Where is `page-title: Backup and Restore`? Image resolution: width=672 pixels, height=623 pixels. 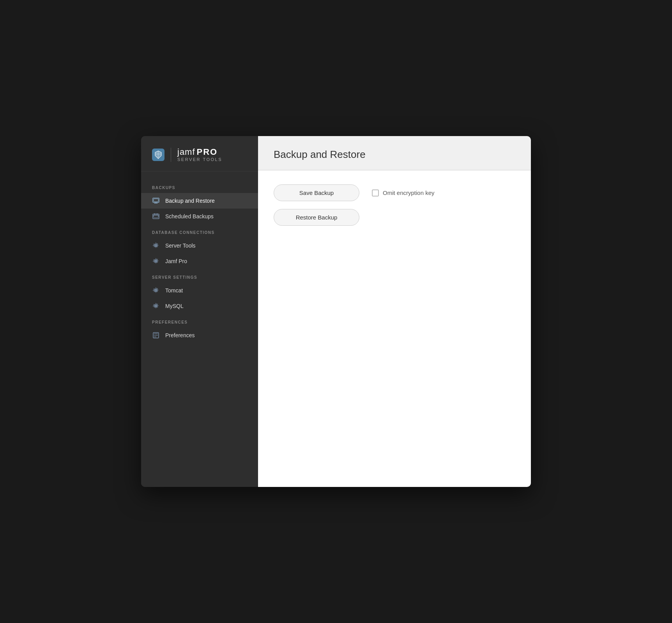
page-title: Backup and Restore is located at coordinates (394, 154).